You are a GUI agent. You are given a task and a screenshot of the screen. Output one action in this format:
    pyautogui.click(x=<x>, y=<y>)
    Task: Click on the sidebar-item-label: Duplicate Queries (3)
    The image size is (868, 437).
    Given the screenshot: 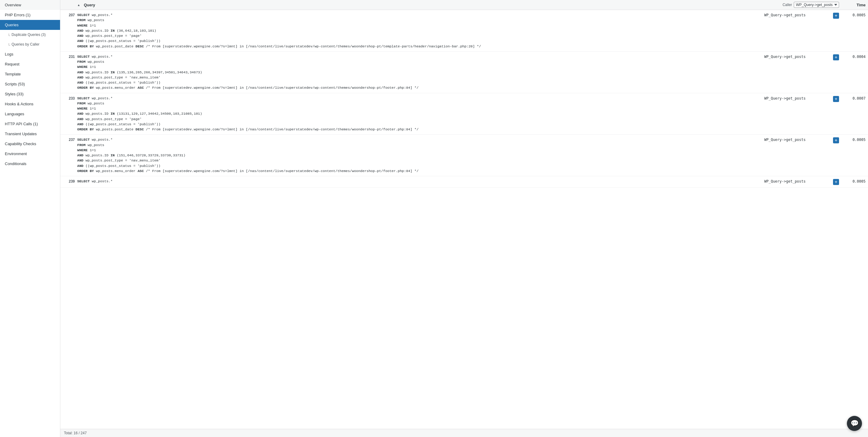 What is the action you would take?
    pyautogui.click(x=28, y=35)
    